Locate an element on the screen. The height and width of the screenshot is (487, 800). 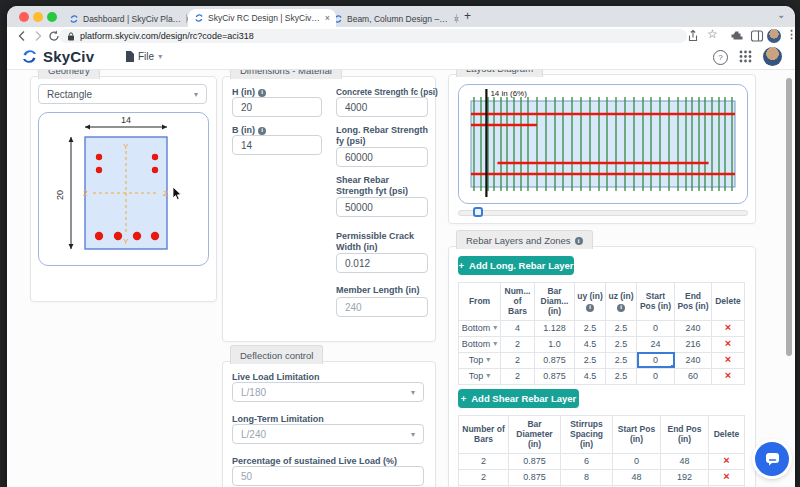
delete-x-icon: × is located at coordinates (728, 343).